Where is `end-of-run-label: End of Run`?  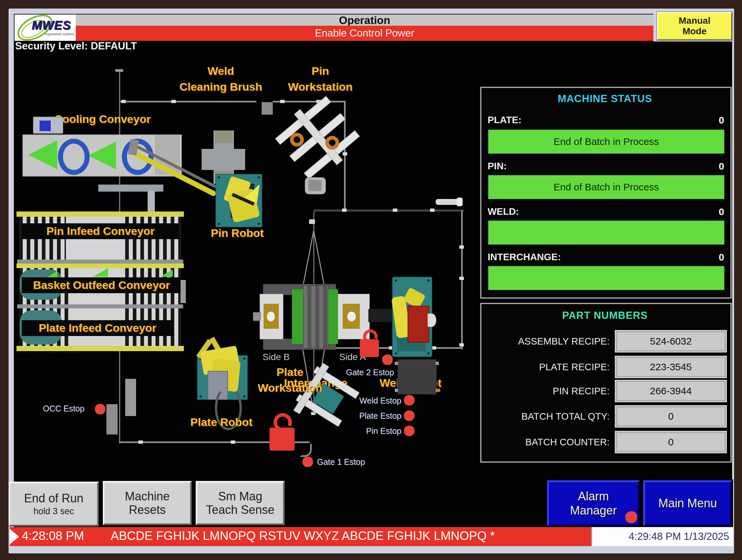 end-of-run-label: End of Run is located at coordinates (54, 498).